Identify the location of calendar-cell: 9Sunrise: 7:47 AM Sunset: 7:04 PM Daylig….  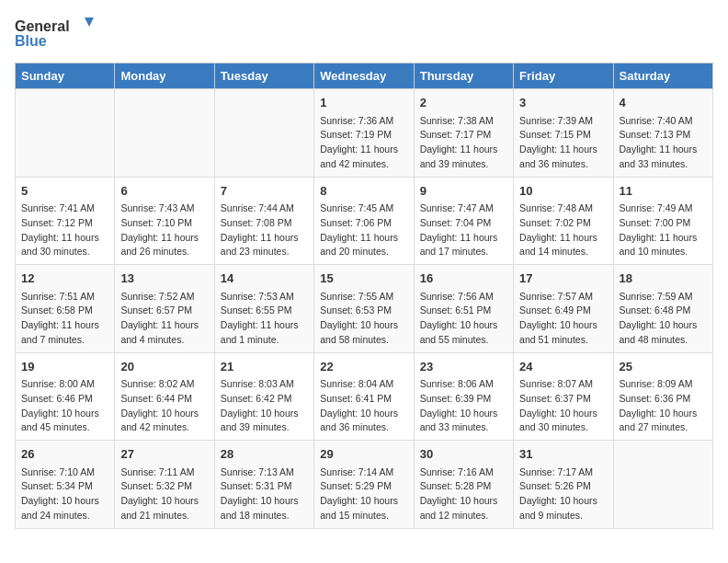
(463, 221).